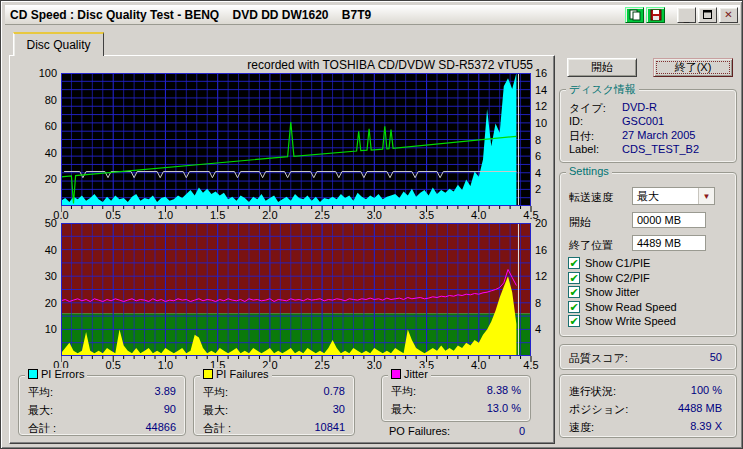 Image resolution: width=743 pixels, height=449 pixels. Describe the element at coordinates (706, 196) in the screenshot. I see `chevron-down-icon: ▼` at that location.